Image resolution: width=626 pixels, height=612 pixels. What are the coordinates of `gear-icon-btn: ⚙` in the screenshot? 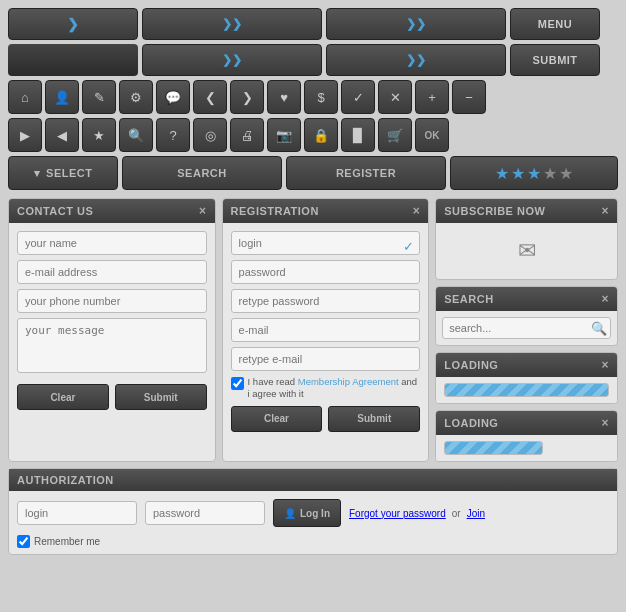 It's located at (136, 97).